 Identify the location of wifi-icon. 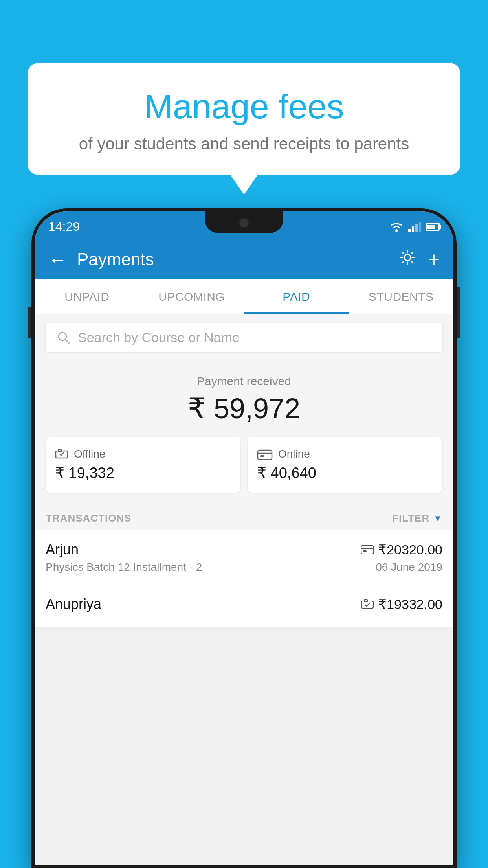
(396, 227).